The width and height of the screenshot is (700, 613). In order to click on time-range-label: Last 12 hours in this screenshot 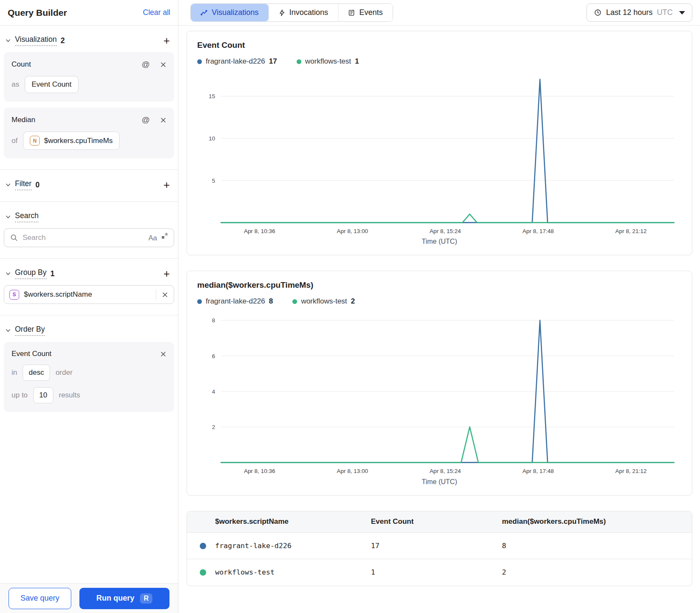, I will do `click(629, 13)`.